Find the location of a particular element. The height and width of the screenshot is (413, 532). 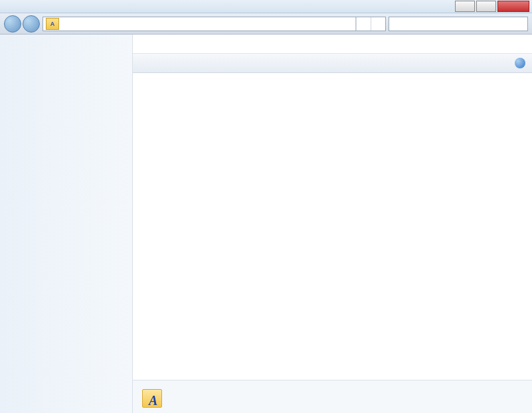

organize-button is located at coordinates (143, 63).